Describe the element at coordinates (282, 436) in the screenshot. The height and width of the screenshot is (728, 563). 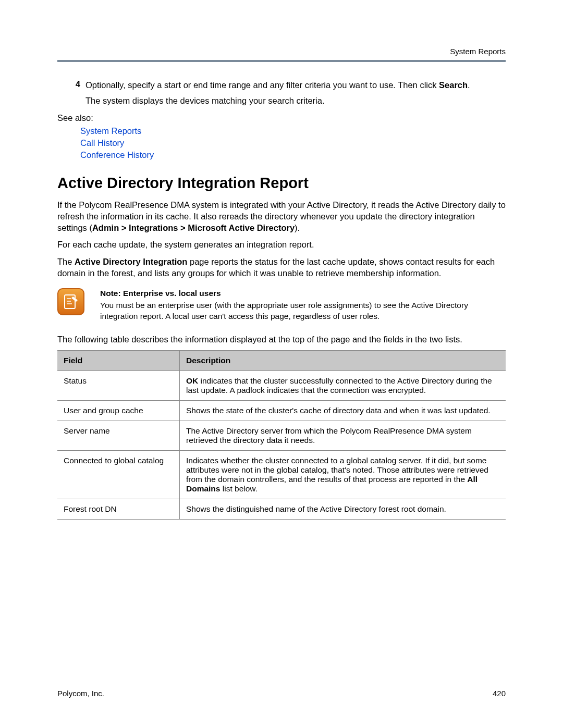
I see `table-row: Server name The Active Directory server …` at that location.